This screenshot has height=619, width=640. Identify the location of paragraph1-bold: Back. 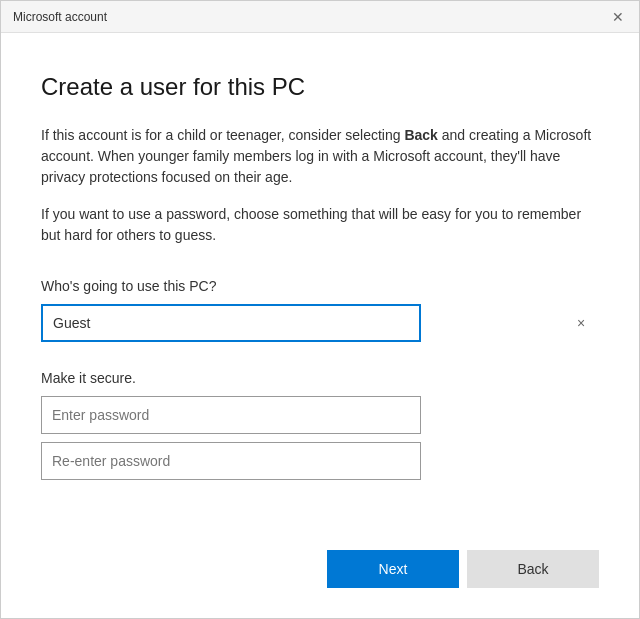
(420, 135).